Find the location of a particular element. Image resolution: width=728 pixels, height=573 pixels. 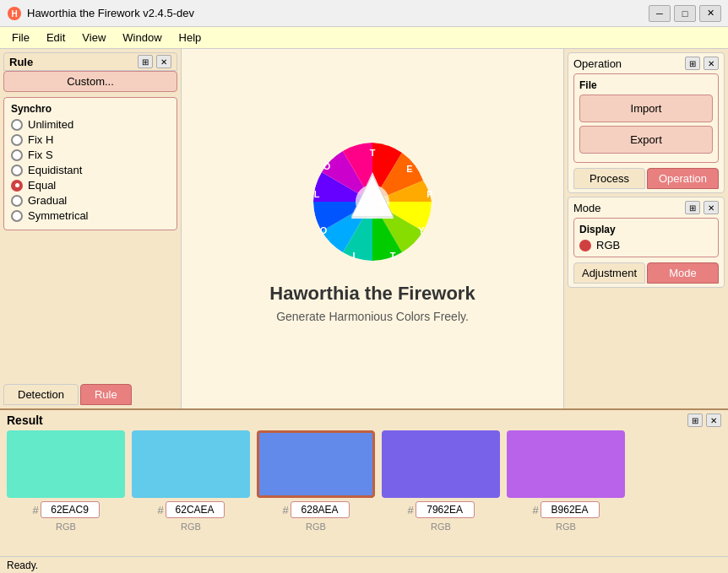

menu-edit: Edit is located at coordinates (56, 37).